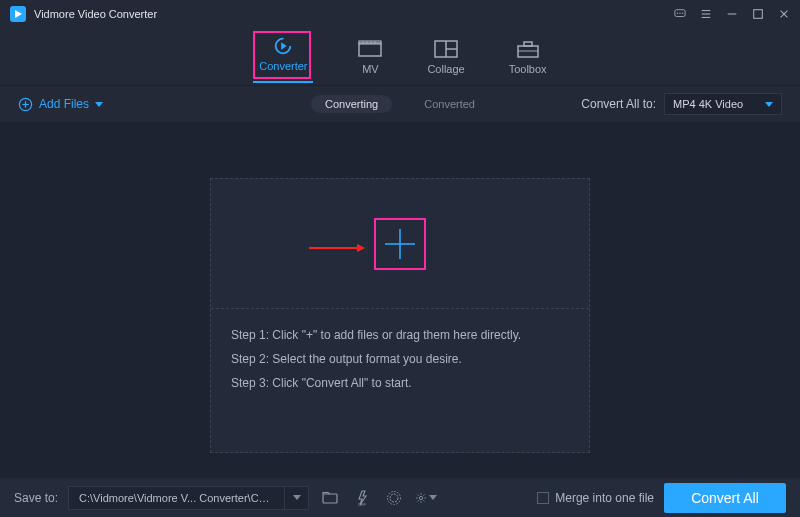  I want to click on save-to-label: Save to:, so click(36, 498).